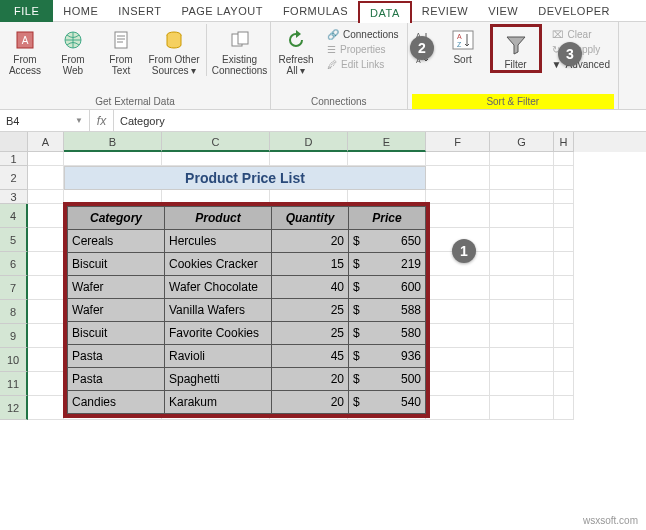 The width and height of the screenshot is (646, 530). I want to click on text-file-icon, so click(121, 40).